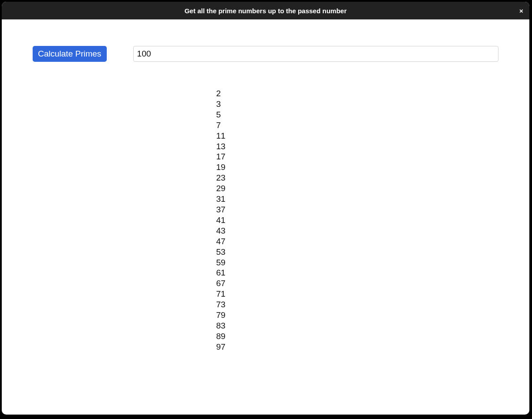 Image resolution: width=532 pixels, height=419 pixels. What do you see at coordinates (221, 283) in the screenshot?
I see `prime-item: 67` at bounding box center [221, 283].